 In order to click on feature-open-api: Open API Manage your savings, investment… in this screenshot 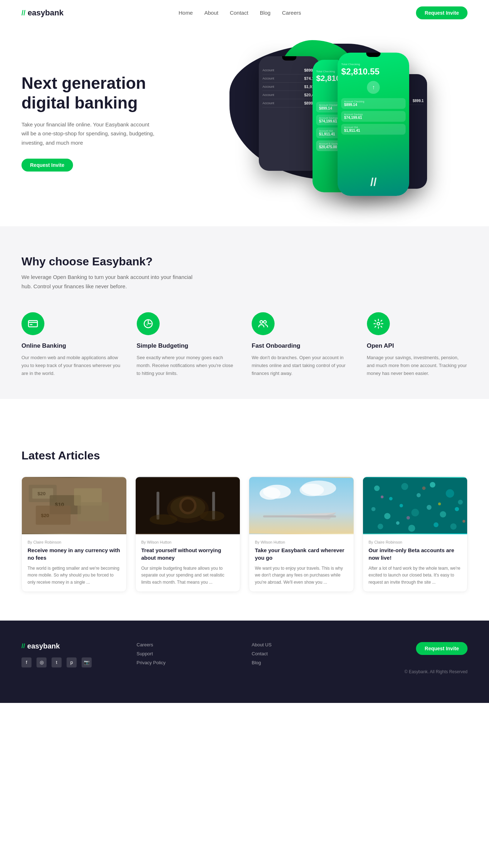, I will do `click(417, 345)`.